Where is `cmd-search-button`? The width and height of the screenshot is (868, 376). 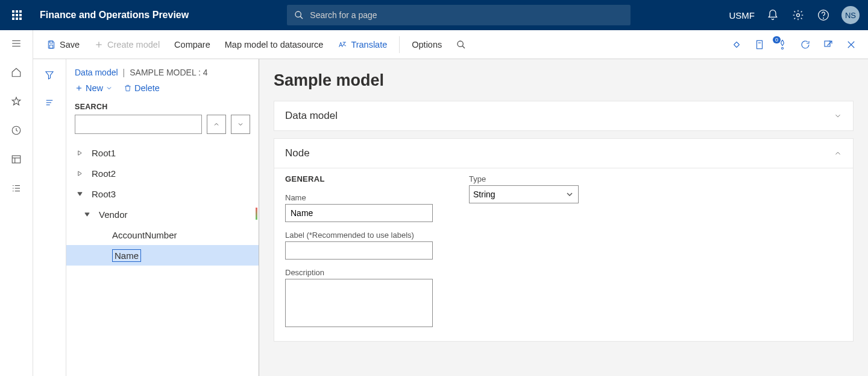 cmd-search-button is located at coordinates (461, 45).